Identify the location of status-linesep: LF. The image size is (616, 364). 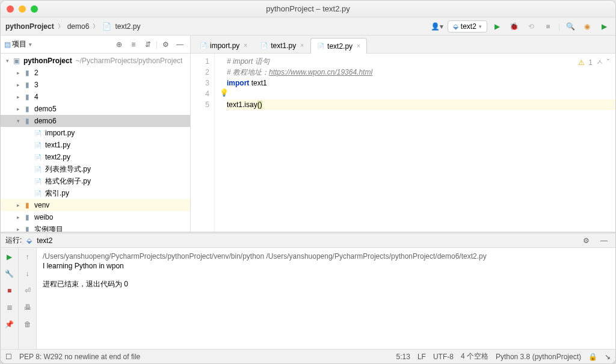
(422, 357).